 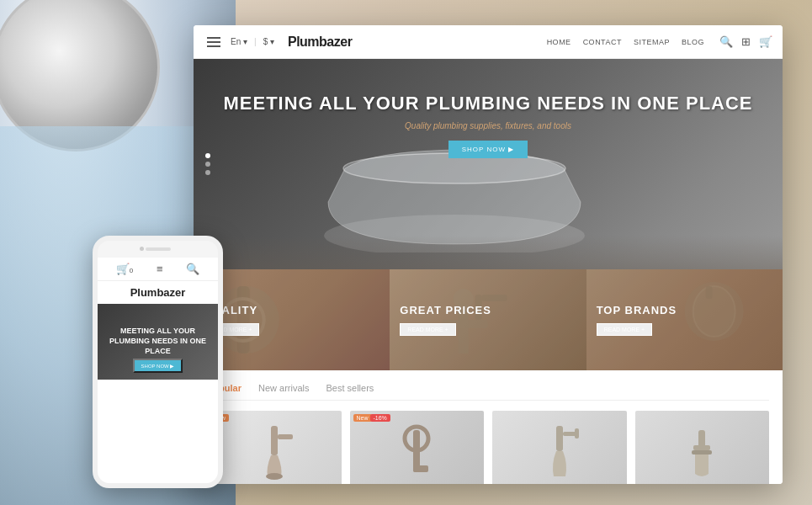 I want to click on feature-btn-3: READ MORE +, so click(x=624, y=330).